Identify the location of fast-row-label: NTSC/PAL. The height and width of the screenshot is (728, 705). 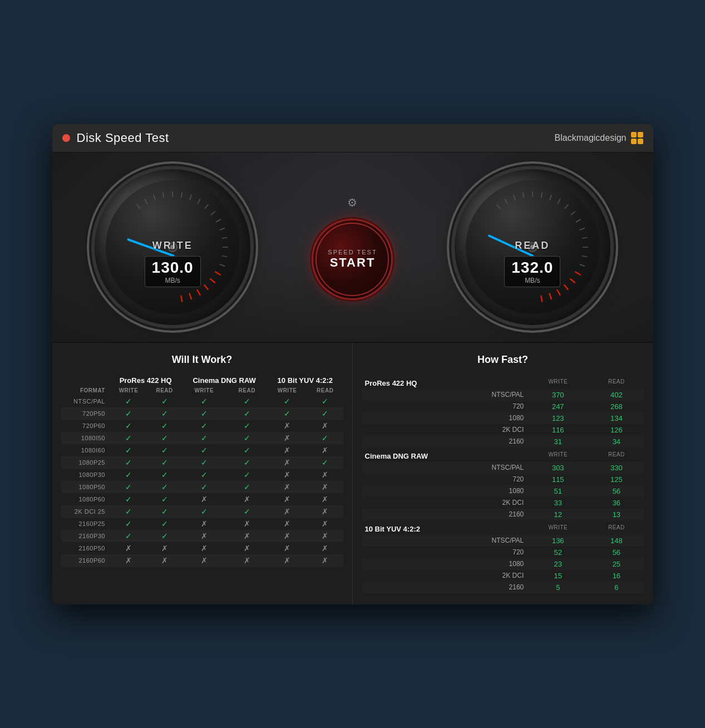
(445, 541).